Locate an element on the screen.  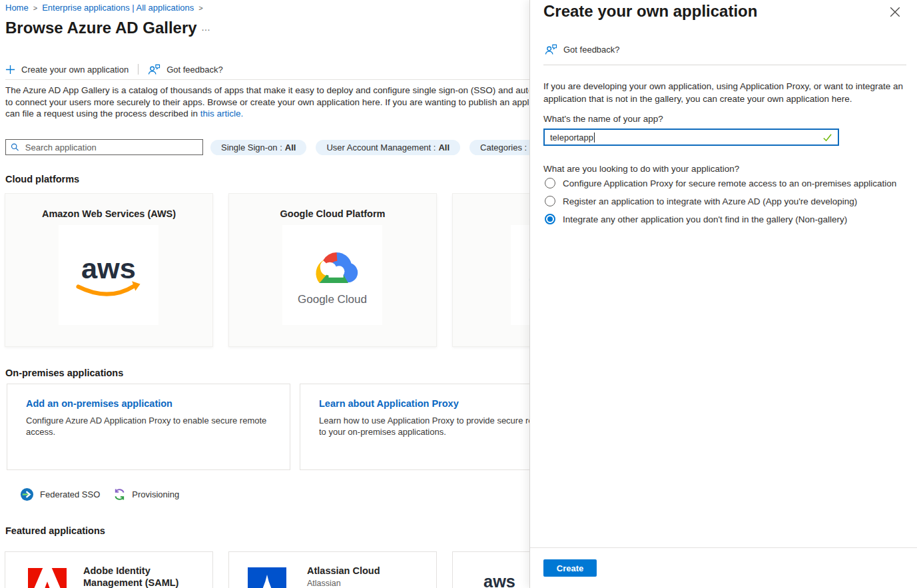
toolbar-divider is located at coordinates (139, 69).